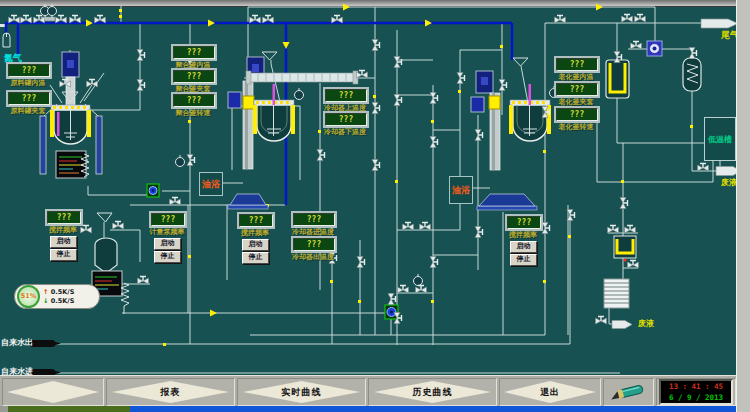 This screenshot has height=412, width=750. I want to click on clock-time: 13 : 41 : 45, so click(696, 386).